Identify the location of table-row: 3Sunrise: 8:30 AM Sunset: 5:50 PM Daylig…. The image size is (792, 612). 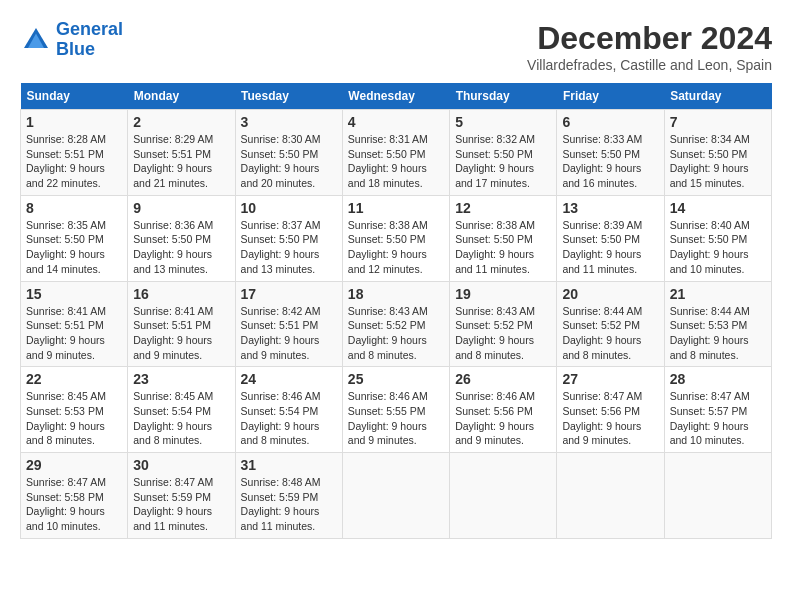
(288, 153).